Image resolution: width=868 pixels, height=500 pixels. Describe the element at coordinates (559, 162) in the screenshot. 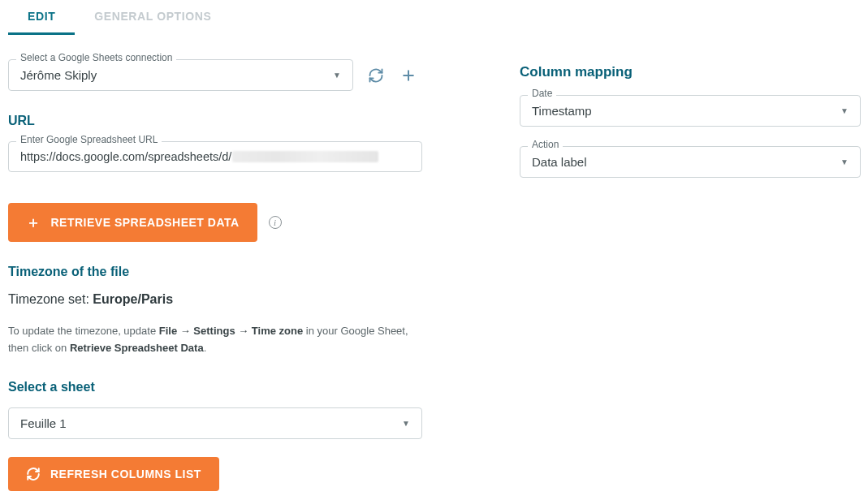

I see `mapping-action-value: Data label` at that location.